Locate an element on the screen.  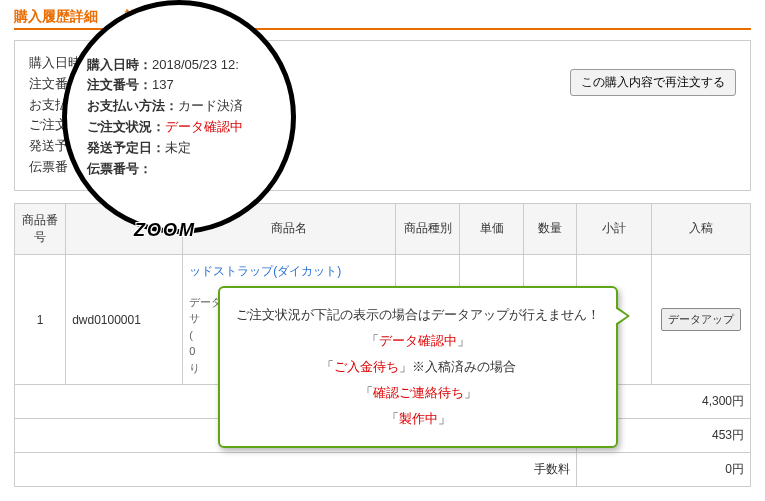
col-header-unit: 単価 is located at coordinates (492, 228).